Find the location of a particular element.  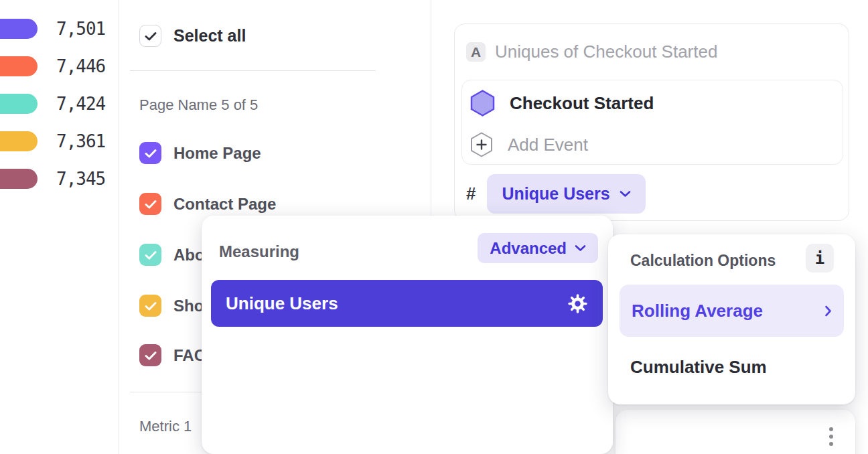

select-all-label: Select all is located at coordinates (210, 36).